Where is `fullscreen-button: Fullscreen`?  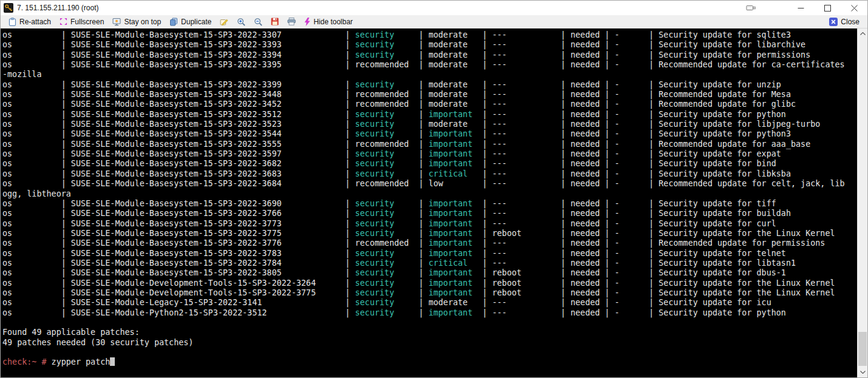 fullscreen-button: Fullscreen is located at coordinates (81, 22).